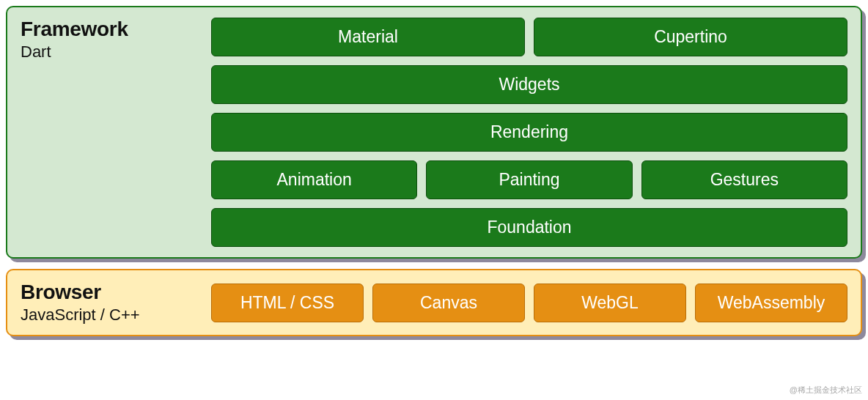 This screenshot has height=400, width=868. Describe the element at coordinates (529, 227) in the screenshot. I see `framework-row-4: Foundation` at that location.